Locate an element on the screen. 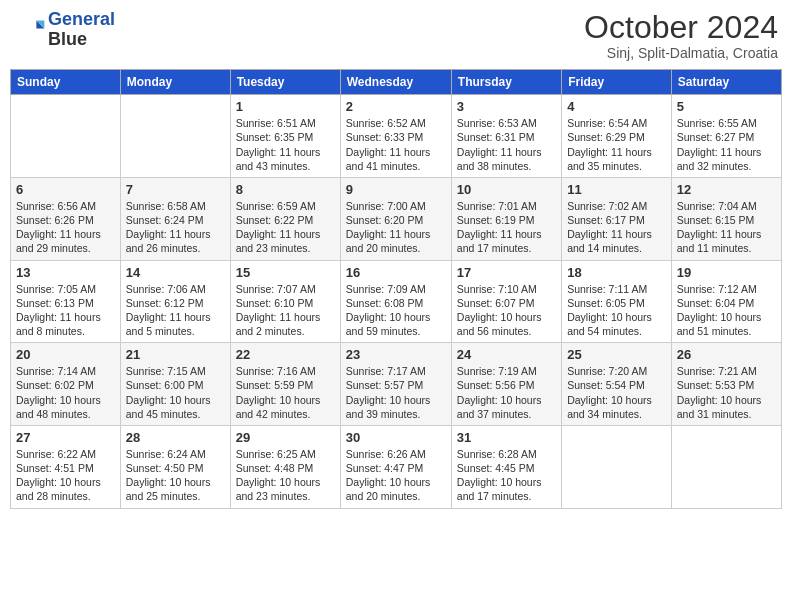 The height and width of the screenshot is (612, 792). day-info: Sunrise: 7:16 AM Sunset: 5:59 PM Dayligh… is located at coordinates (286, 392).